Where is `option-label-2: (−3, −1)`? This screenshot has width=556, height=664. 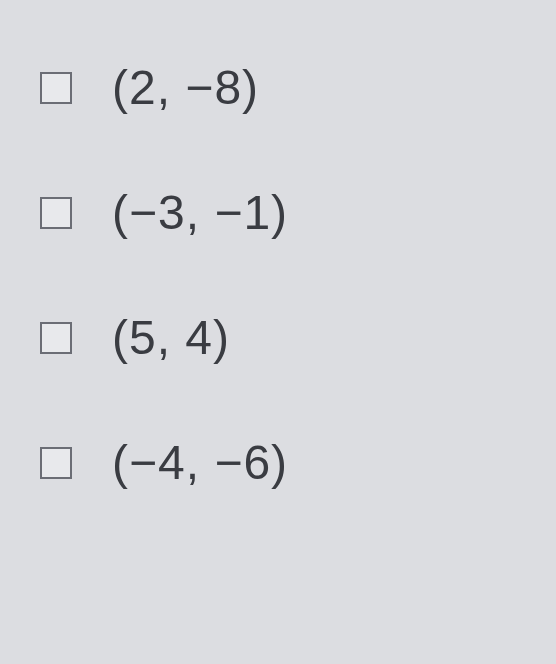
option-label-2: (−3, −1) is located at coordinates (200, 212).